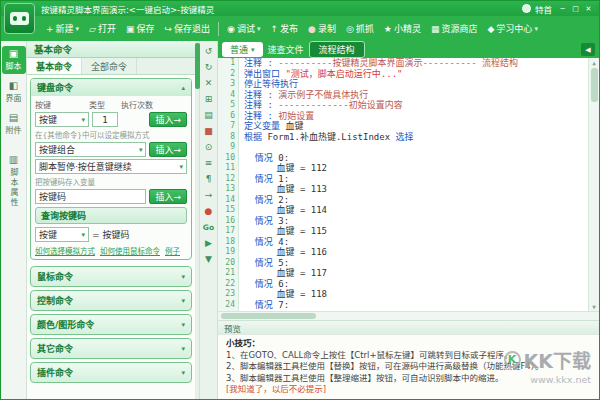  Describe the element at coordinates (454, 28) in the screenshot. I see `toolbar-button-store: ▦资源商店` at that location.